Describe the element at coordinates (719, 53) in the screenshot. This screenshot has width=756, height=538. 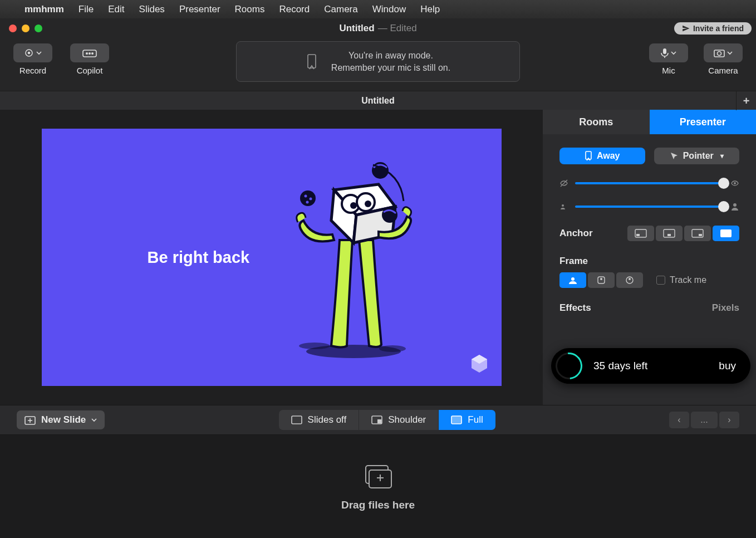
I see `camera-icon` at that location.